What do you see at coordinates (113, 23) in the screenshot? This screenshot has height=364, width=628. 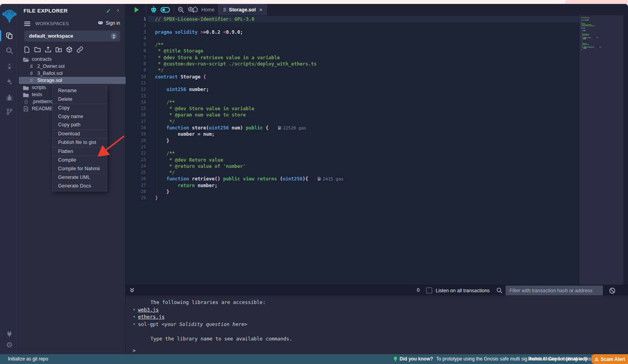 I see `sign-in-label: Sign in` at bounding box center [113, 23].